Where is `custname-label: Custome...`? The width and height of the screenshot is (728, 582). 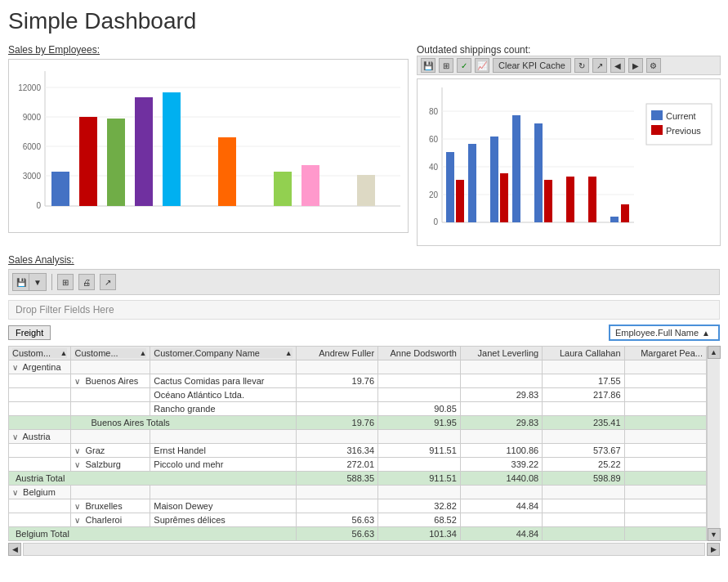 custname-label: Custome... is located at coordinates (96, 353).